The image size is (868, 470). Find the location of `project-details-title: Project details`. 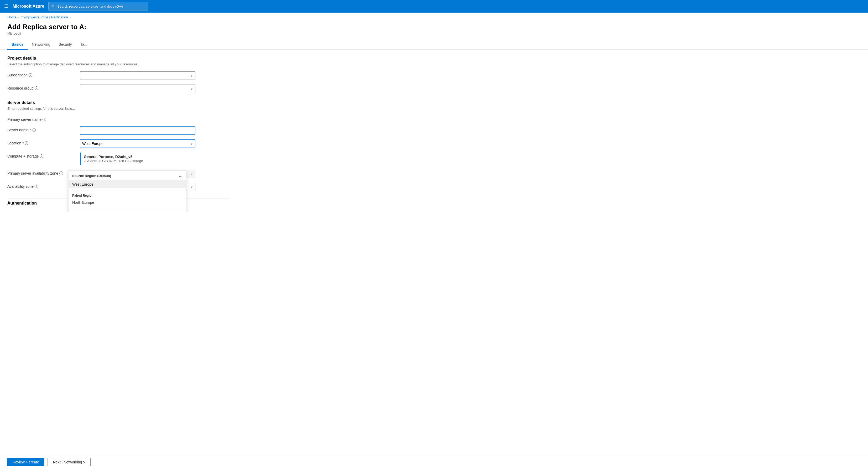

project-details-title: Project details is located at coordinates (118, 58).